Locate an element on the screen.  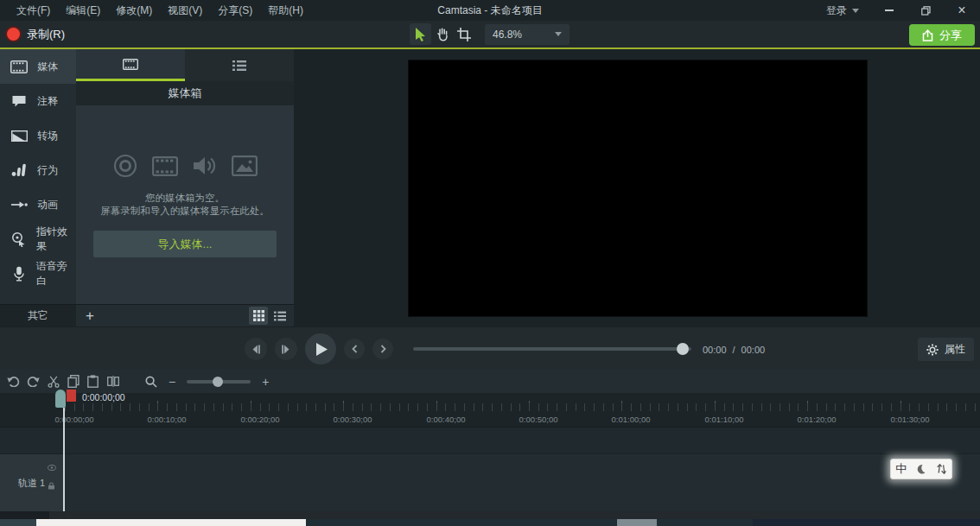
menu-edit: 编辑(E) is located at coordinates (83, 10).